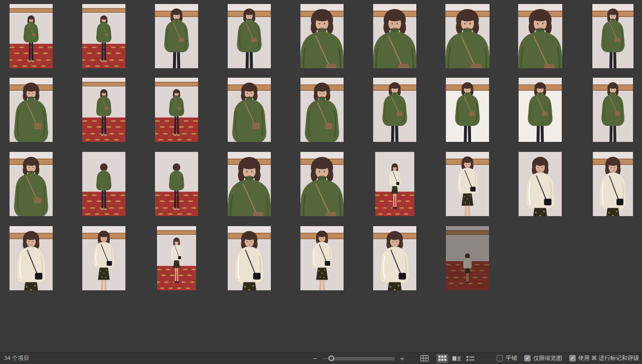 The width and height of the screenshot is (642, 364). I want to click on option-toggles: 平铺✓仅限缩览图✓使用 ⌘ 进行标记和评级, so click(564, 358).